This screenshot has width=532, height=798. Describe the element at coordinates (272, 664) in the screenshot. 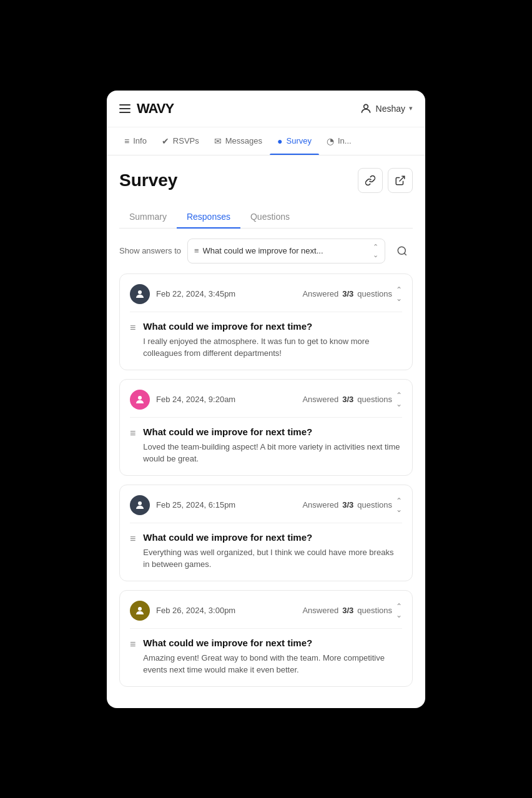

I see `question-answer: Amazing event! Great way to bond with th…` at that location.